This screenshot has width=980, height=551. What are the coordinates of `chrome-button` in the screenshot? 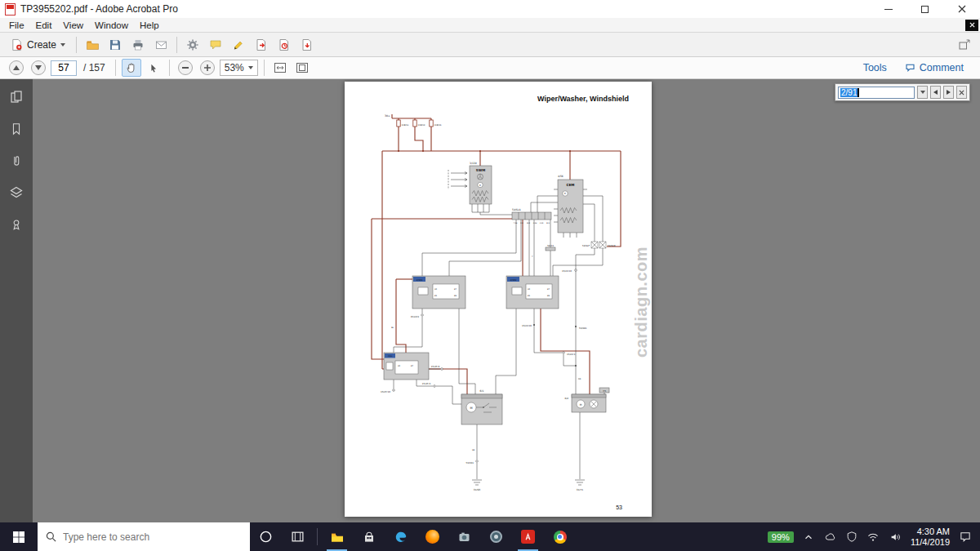 It's located at (560, 537).